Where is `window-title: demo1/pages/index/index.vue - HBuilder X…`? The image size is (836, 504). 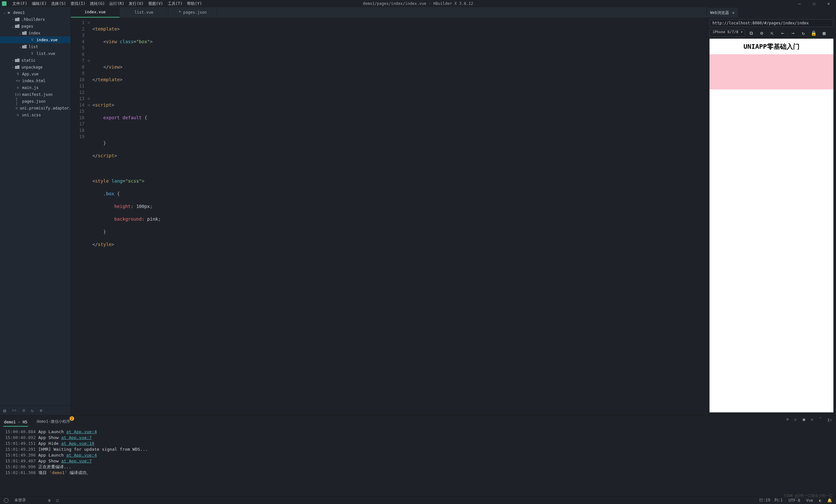
window-title: demo1/pages/index/index.vue - HBuilder X… is located at coordinates (418, 3).